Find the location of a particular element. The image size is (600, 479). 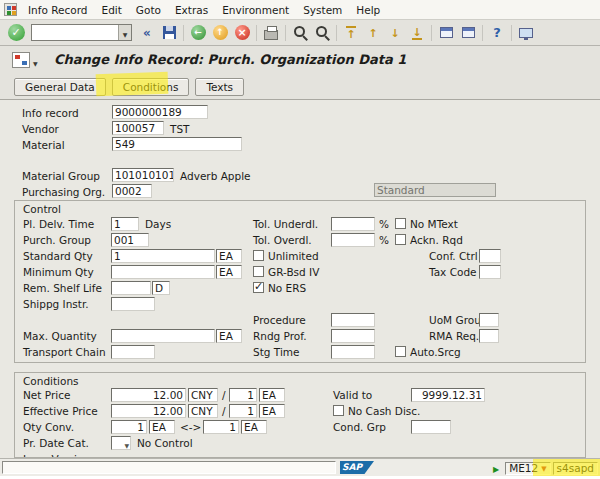

field-net-price-unit: EA is located at coordinates (272, 395).